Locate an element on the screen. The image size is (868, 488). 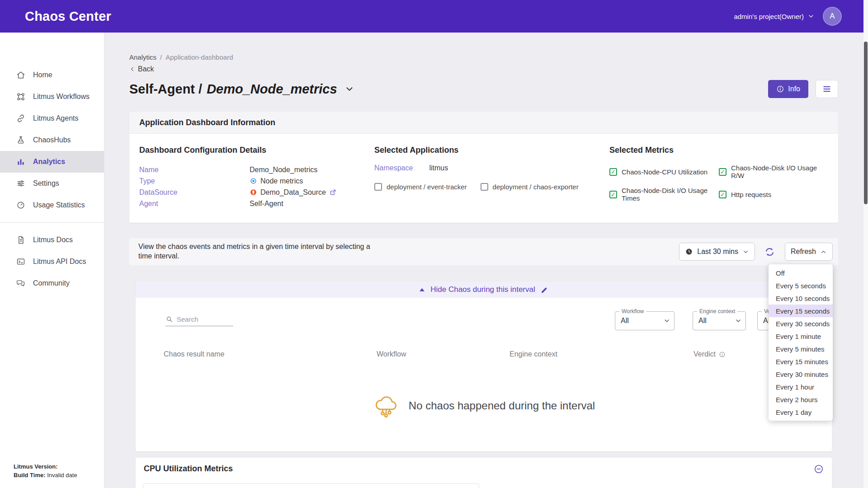
sidebar-item-label: Litmus Docs is located at coordinates (53, 240).